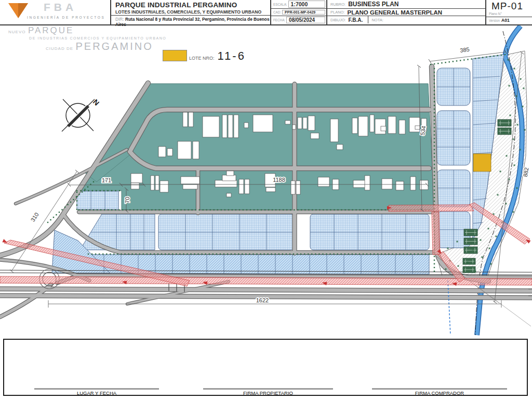 The height and width of the screenshot is (399, 532). I want to click on legend-label: LOTE NRO:, so click(202, 58).